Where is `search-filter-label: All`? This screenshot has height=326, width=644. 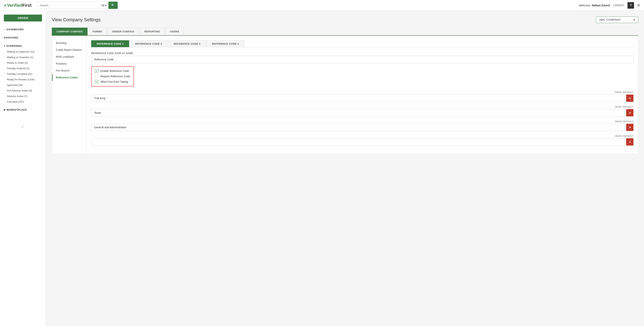 search-filter-label: All is located at coordinates (103, 5).